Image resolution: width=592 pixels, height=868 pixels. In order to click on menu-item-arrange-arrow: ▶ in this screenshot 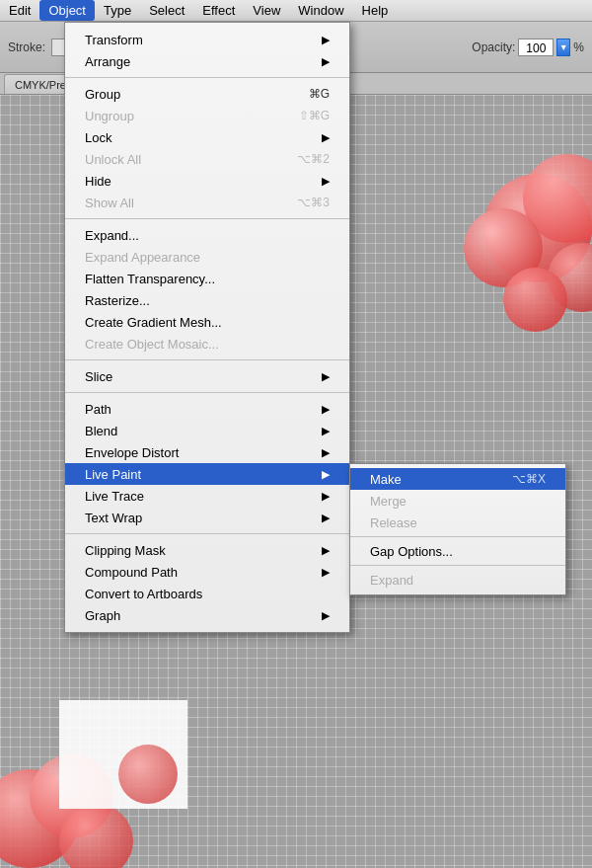, I will do `click(326, 61)`.